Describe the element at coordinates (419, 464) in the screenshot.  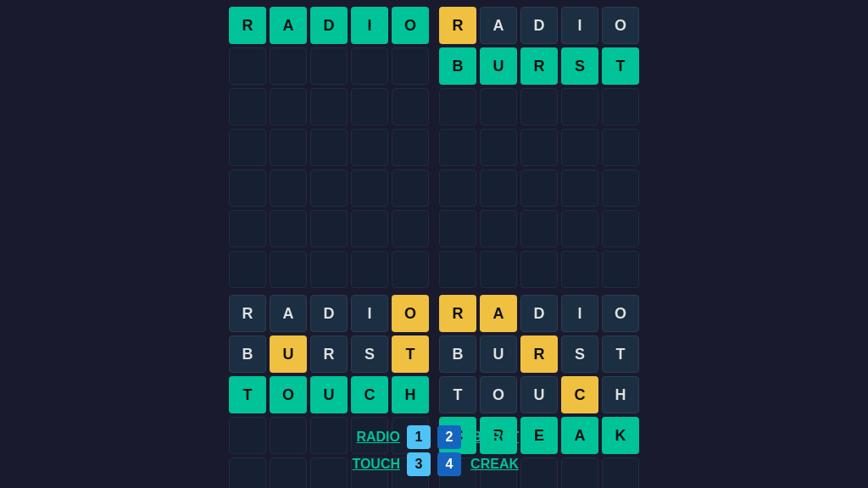
I see `legend-badge-3: 3` at that location.